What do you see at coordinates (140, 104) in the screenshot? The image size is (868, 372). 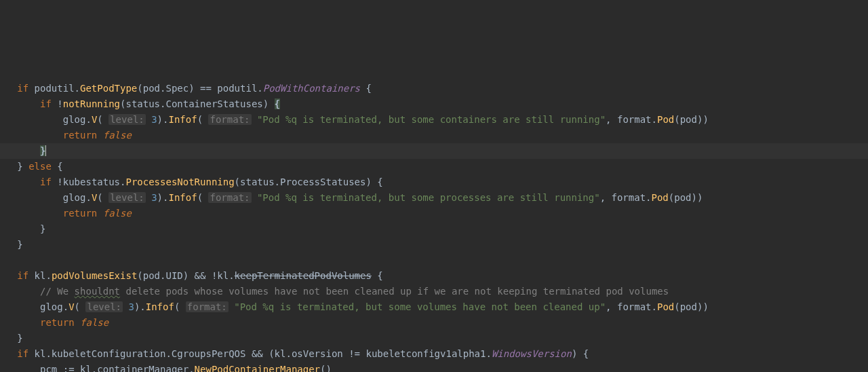 I see `code-line: if !notRunning(status.ContainerStatuses)…` at bounding box center [140, 104].